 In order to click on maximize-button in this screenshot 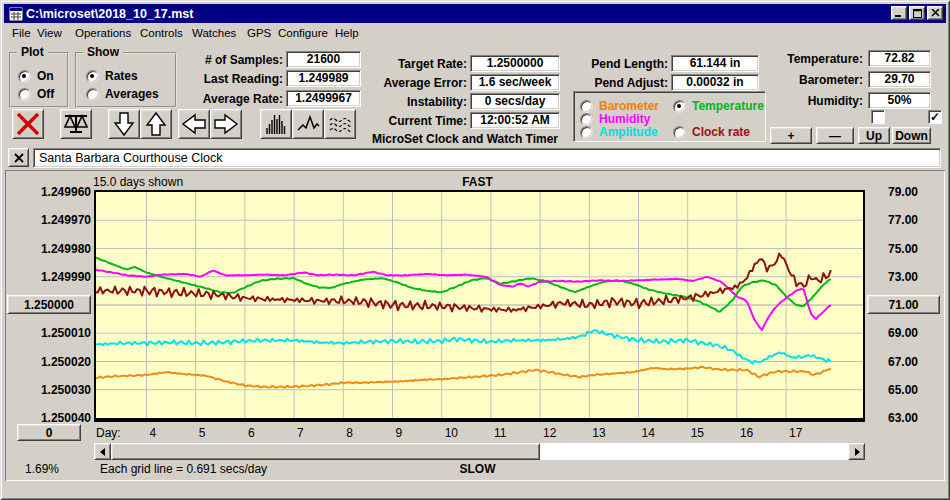, I will do `click(917, 13)`.